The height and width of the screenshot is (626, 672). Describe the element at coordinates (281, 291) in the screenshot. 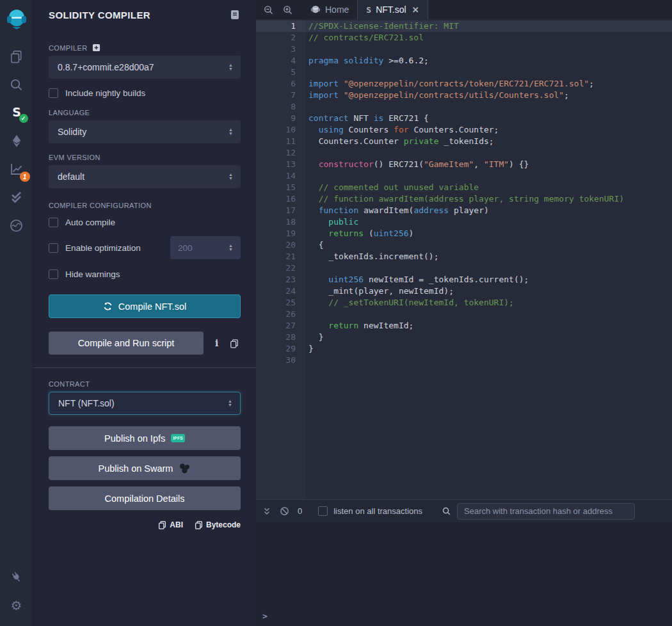

I see `line-number: 24` at that location.